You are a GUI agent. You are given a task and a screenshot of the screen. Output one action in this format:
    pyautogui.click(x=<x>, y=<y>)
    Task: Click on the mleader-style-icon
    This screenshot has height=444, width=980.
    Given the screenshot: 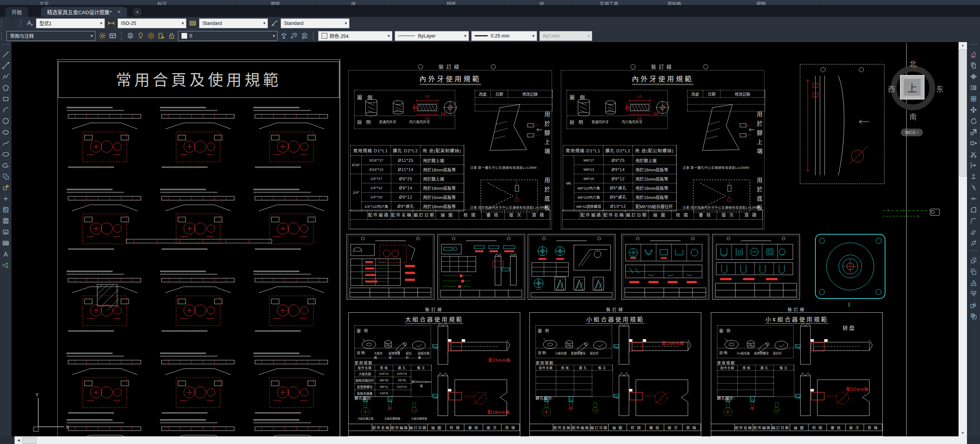 What is the action you would take?
    pyautogui.click(x=274, y=23)
    